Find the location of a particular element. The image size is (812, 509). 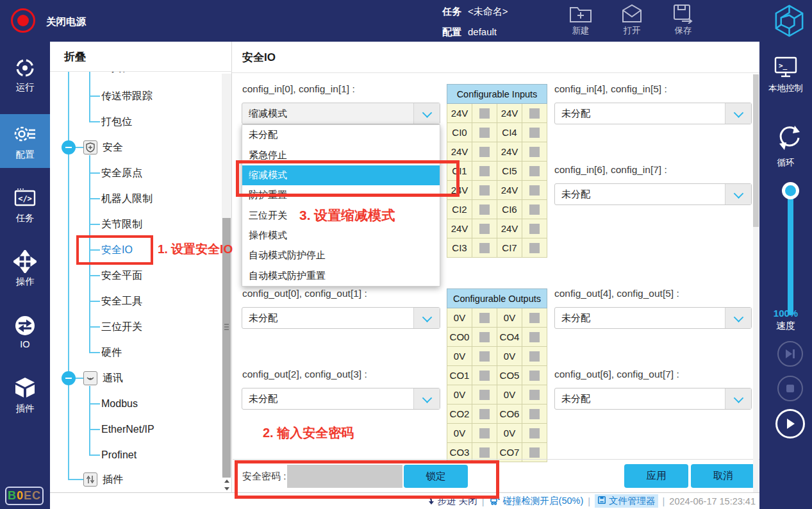

local-control-icon: >_ is located at coordinates (786, 69).